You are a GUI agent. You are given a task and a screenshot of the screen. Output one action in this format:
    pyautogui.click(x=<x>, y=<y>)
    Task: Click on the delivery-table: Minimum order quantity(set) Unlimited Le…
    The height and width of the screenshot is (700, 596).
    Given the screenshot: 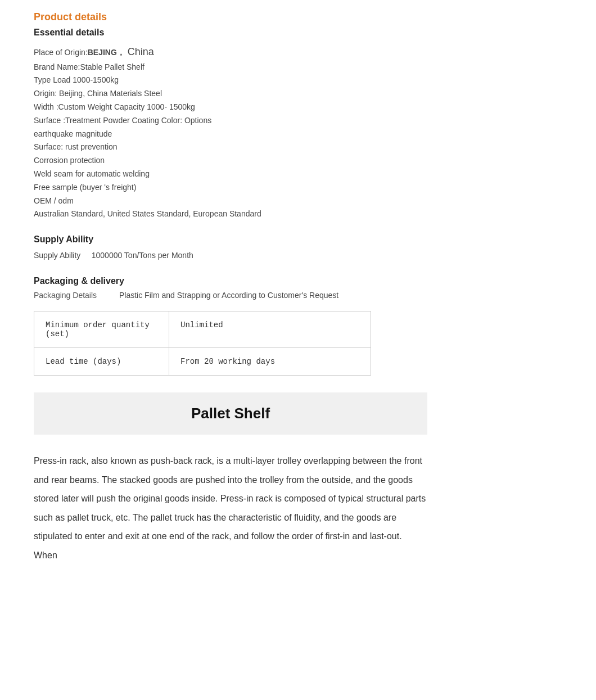 What is the action you would take?
    pyautogui.click(x=202, y=343)
    